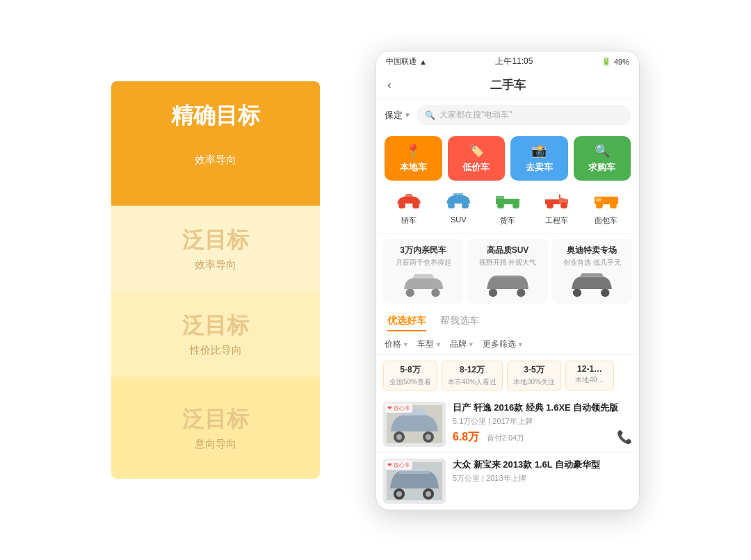  Describe the element at coordinates (615, 61) in the screenshot. I see `status-right: 🔋 49%` at that location.